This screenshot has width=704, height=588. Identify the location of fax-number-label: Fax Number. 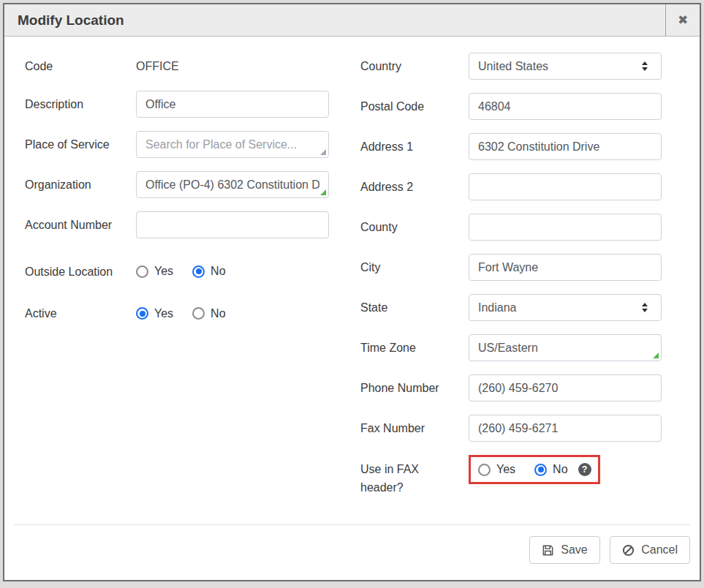
(415, 429).